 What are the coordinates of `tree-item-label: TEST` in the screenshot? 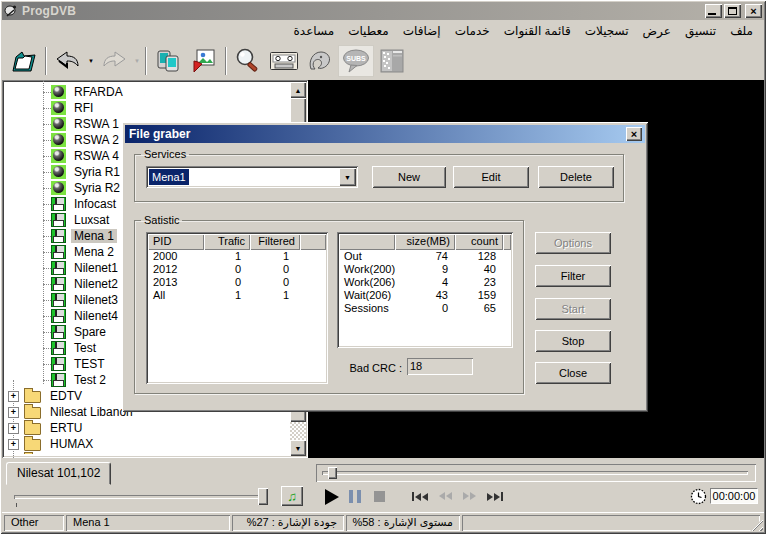 It's located at (90, 364).